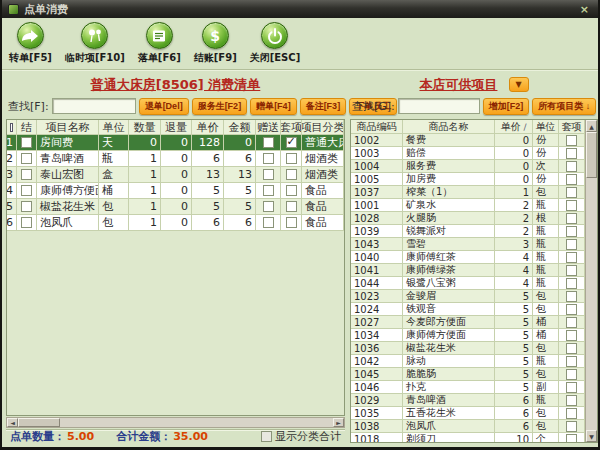 This screenshot has width=600, height=450. Describe the element at coordinates (176, 175) in the screenshot. I see `order-row: 3 泰山宏图 盒 1 0 13 13 烟酒类` at that location.